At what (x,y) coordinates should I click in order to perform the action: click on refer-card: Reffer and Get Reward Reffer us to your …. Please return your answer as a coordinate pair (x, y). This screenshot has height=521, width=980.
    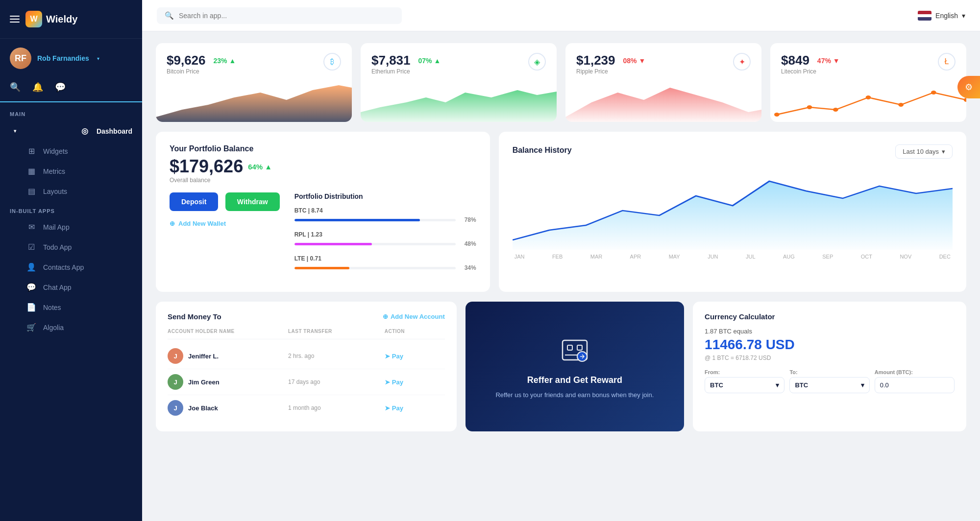
    Looking at the image, I should click on (575, 366).